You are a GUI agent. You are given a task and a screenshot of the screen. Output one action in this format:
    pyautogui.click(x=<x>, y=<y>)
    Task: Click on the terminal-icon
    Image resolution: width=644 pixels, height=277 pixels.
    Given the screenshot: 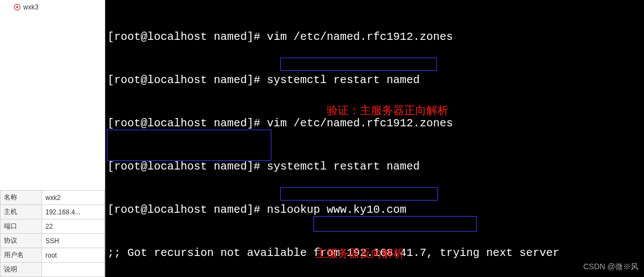 What is the action you would take?
    pyautogui.click(x=17, y=7)
    